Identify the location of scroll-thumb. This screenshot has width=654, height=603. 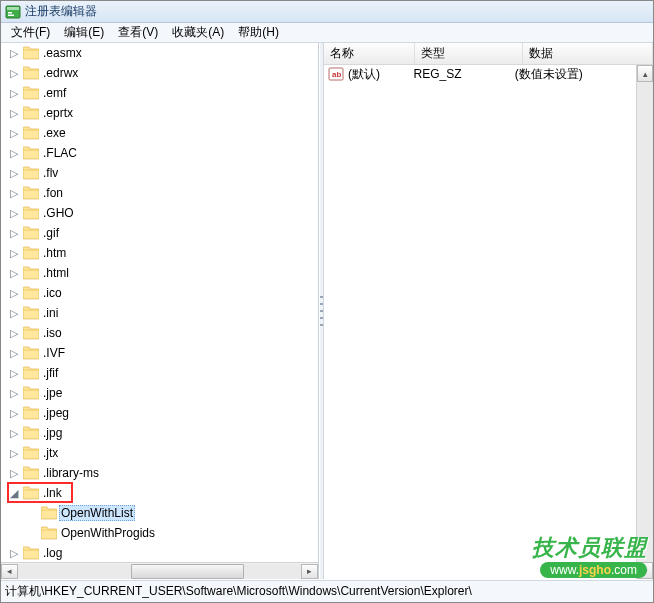
(188, 572).